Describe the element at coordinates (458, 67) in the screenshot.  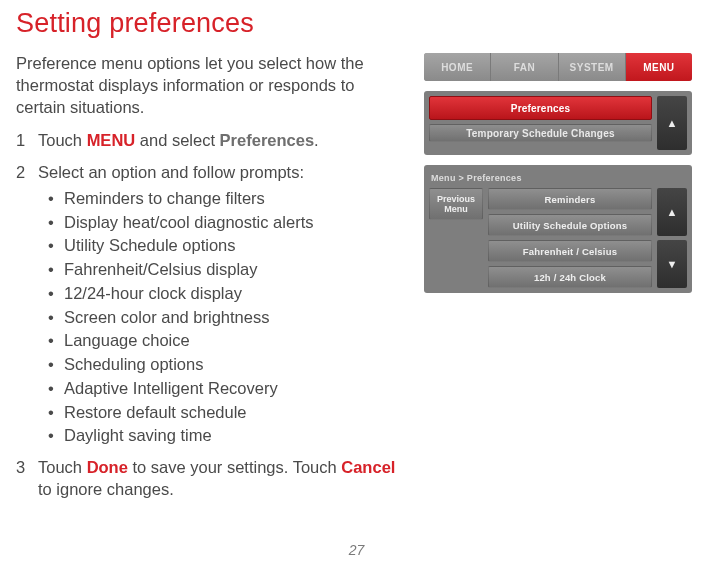
I see `nav-home: HOME` at that location.